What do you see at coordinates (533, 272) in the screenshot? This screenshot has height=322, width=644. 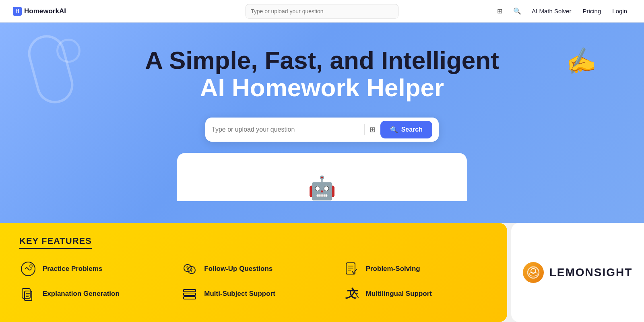 I see `brand-logo-circle` at bounding box center [533, 272].